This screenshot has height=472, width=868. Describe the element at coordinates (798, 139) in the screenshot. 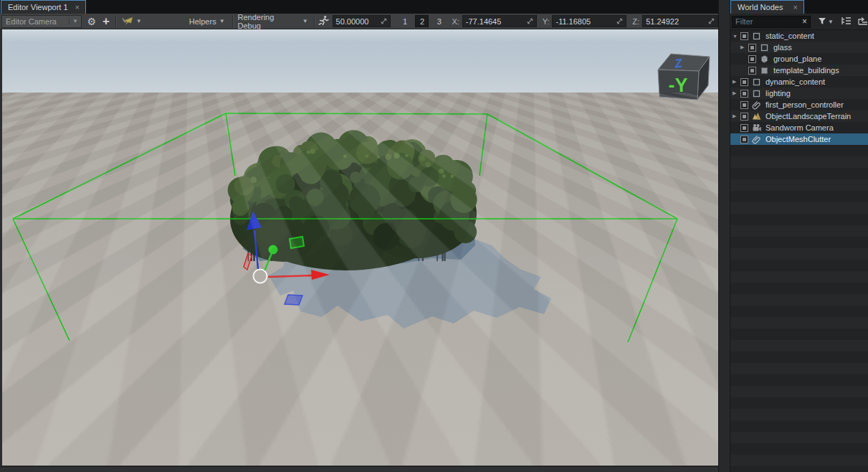

I see `node-label: ObjectMeshClutter` at that location.